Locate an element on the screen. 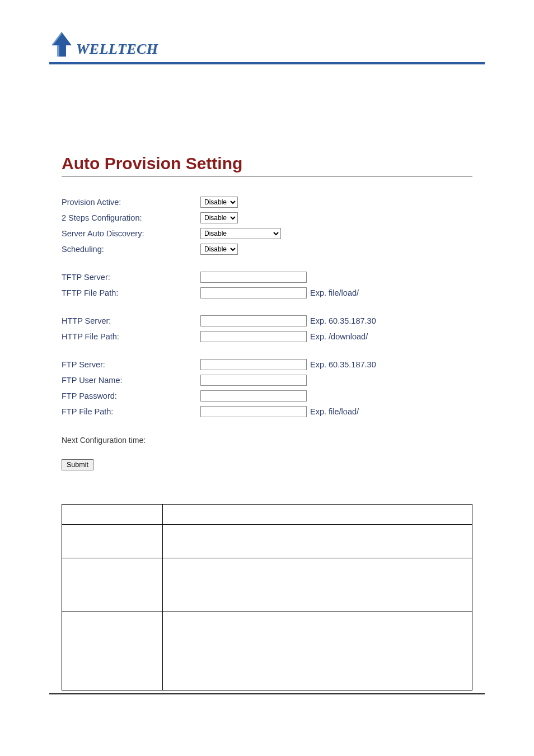  select-provision-active: Disable is located at coordinates (219, 202).